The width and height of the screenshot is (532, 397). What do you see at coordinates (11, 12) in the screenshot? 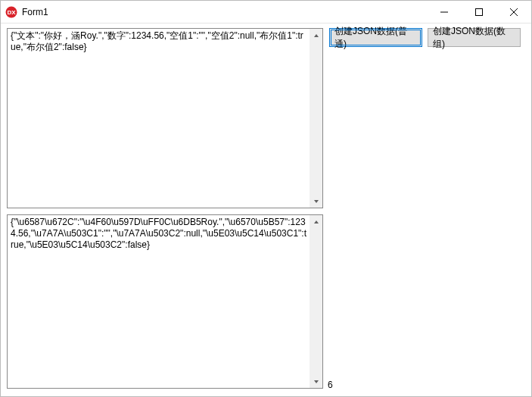
I see `app-icon: DX` at bounding box center [11, 12].